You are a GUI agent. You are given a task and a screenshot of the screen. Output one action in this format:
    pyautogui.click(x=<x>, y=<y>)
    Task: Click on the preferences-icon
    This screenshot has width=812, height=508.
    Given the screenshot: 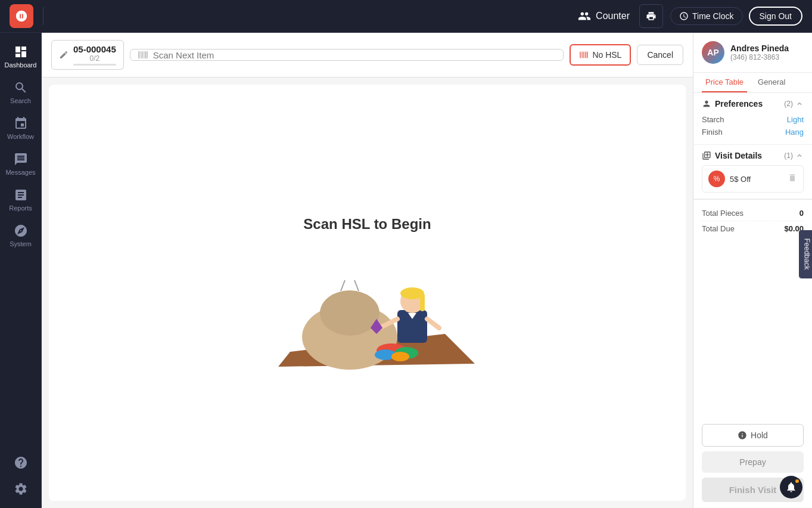 What is the action you would take?
    pyautogui.click(x=707, y=104)
    